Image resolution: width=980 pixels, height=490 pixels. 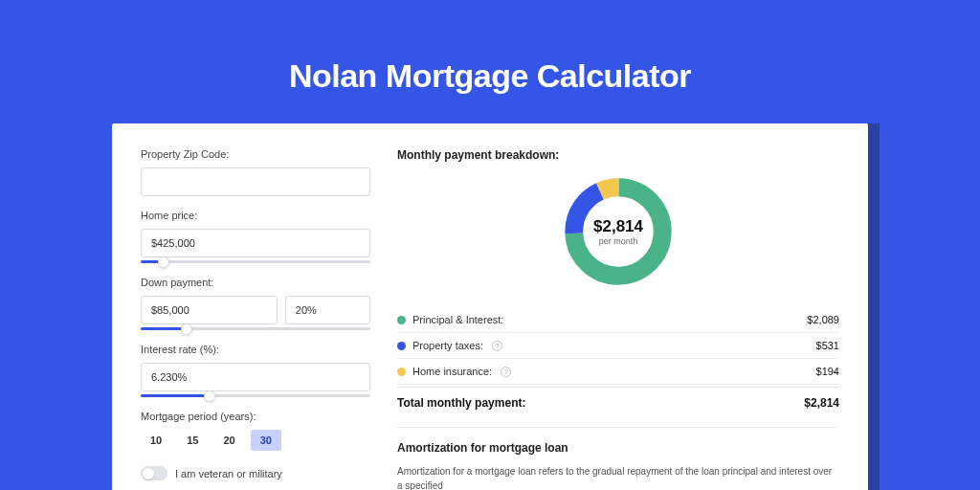 What do you see at coordinates (874, 306) in the screenshot?
I see `card-shadow` at bounding box center [874, 306].